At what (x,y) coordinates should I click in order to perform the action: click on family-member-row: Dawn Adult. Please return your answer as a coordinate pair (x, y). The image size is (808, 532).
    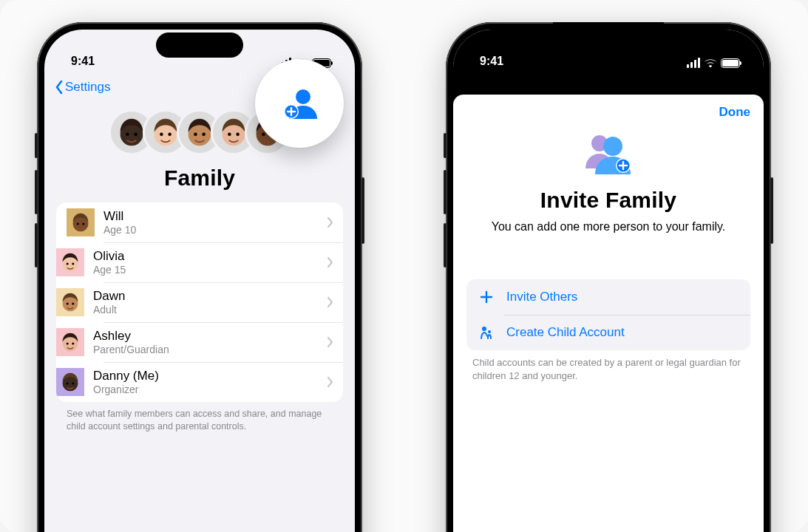
    Looking at the image, I should click on (200, 302).